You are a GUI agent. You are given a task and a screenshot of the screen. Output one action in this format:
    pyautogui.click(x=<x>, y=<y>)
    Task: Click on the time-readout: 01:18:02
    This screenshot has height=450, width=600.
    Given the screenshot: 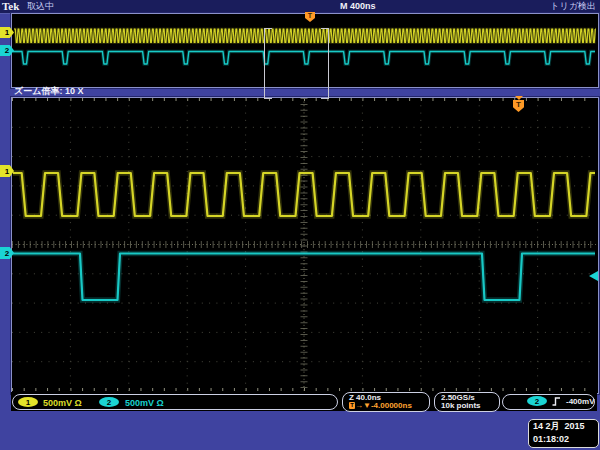 What is the action you would take?
    pyautogui.click(x=564, y=440)
    